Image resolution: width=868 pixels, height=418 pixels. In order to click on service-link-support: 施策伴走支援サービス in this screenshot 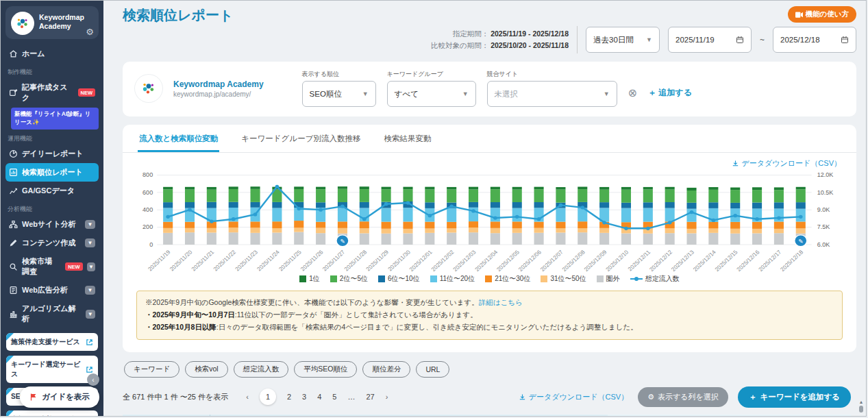, I will do `click(52, 342)`.